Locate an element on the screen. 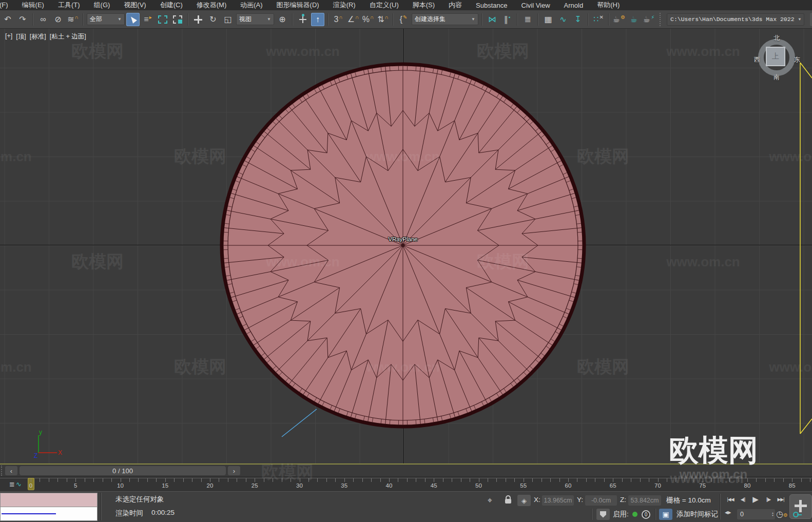 Image resolution: width=812 pixels, height=522 pixels. set-key-button is located at coordinates (801, 507).